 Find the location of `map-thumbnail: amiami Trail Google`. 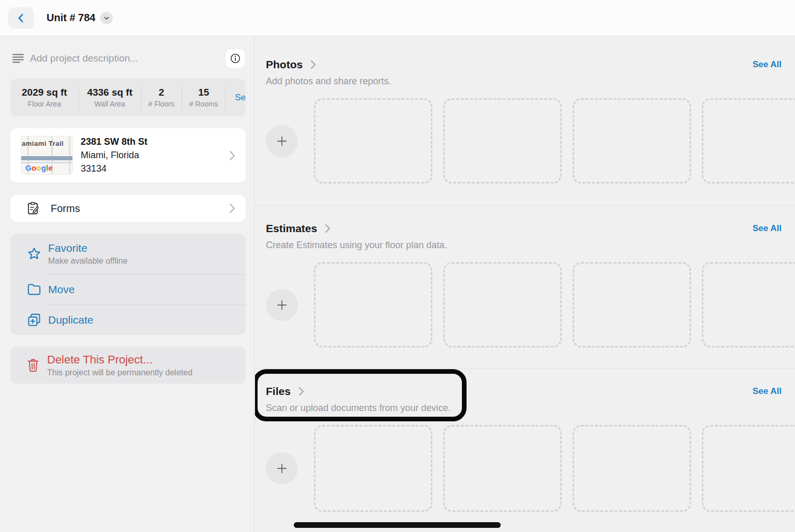

map-thumbnail: amiami Trail Google is located at coordinates (47, 155).